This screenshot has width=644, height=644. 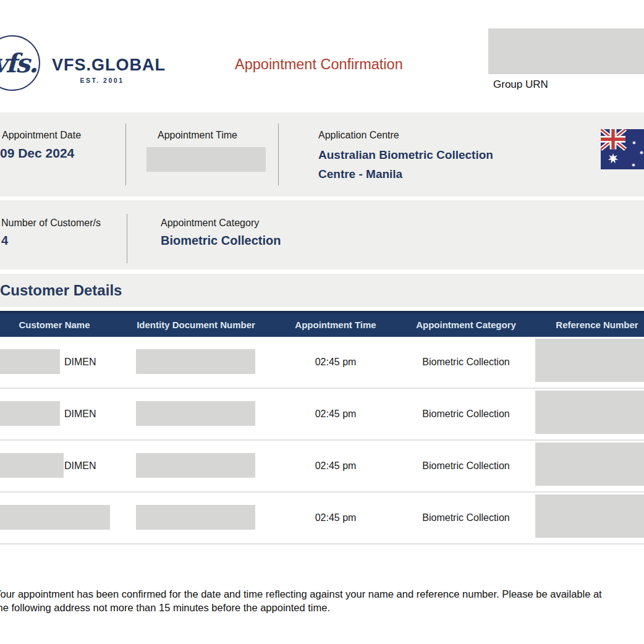 What do you see at coordinates (322, 235) in the screenshot?
I see `customer-count-band: Number of Customer/s 4 Appointment Categ…` at bounding box center [322, 235].